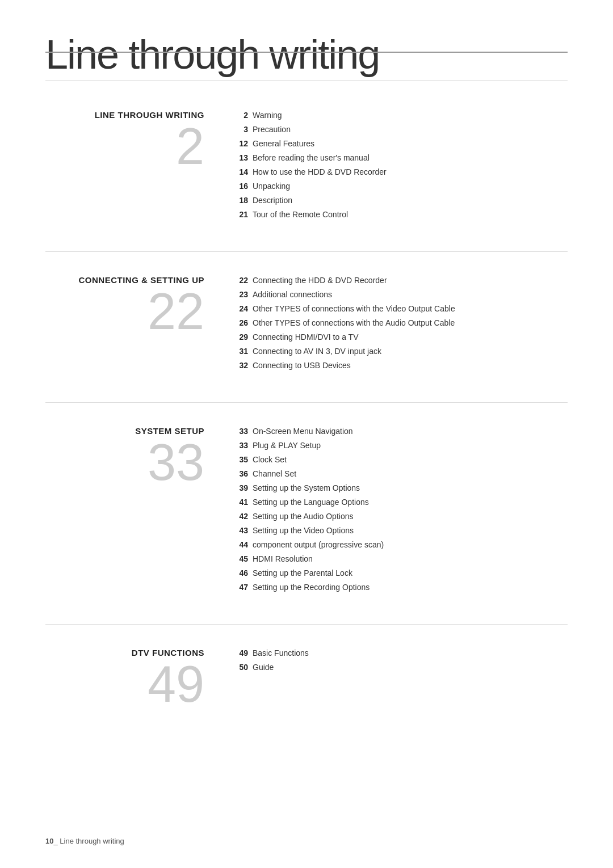 Image resolution: width=613 pixels, height=868 pixels. What do you see at coordinates (125, 684) in the screenshot?
I see `section-number-dtv-functions: 49` at bounding box center [125, 684].